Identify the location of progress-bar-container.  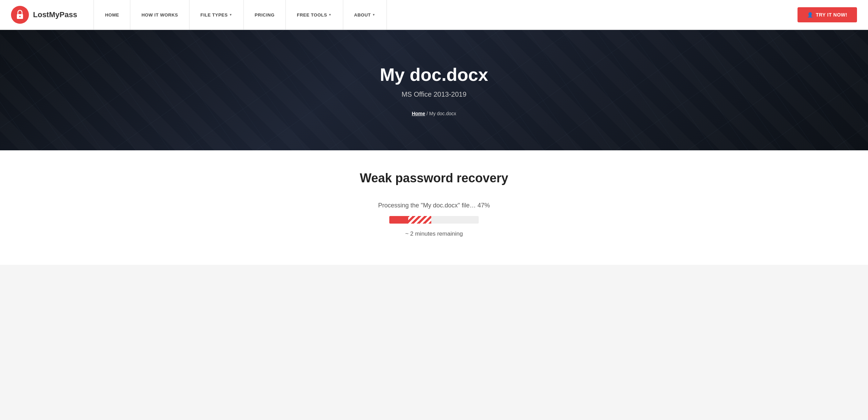
(434, 220).